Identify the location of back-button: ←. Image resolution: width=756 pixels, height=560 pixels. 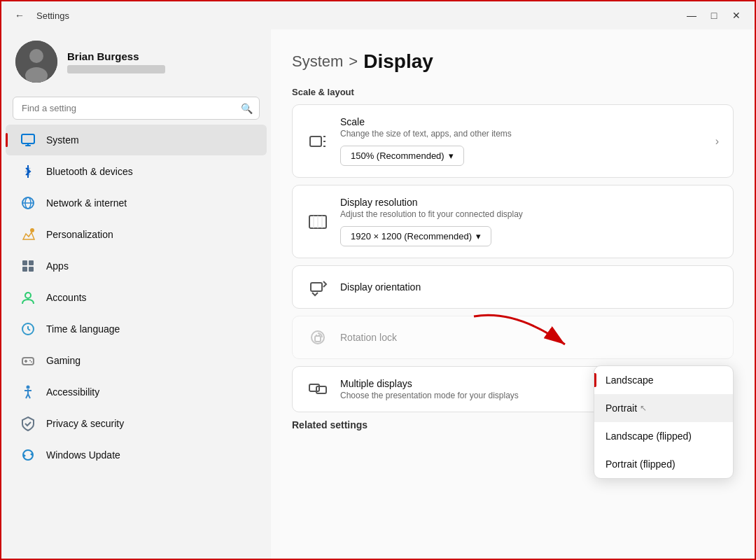
(20, 15).